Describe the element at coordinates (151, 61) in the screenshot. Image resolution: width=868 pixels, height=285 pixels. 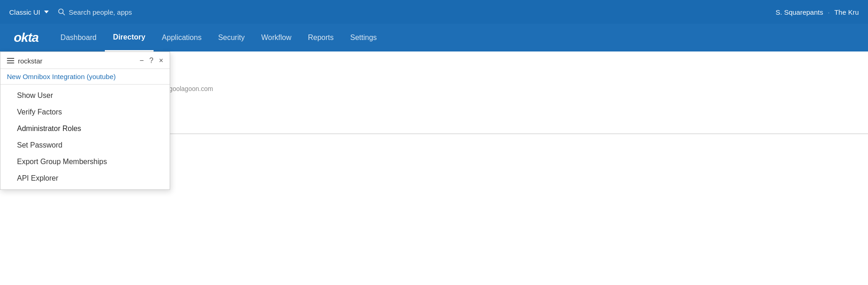
I see `dropdown-header-icons: − ? ×` at that location.